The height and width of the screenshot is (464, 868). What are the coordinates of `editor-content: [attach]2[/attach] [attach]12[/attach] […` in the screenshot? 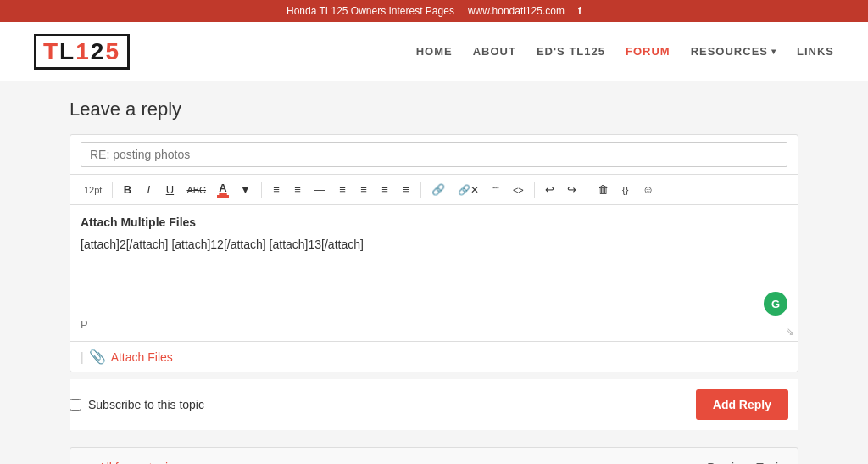 It's located at (434, 244).